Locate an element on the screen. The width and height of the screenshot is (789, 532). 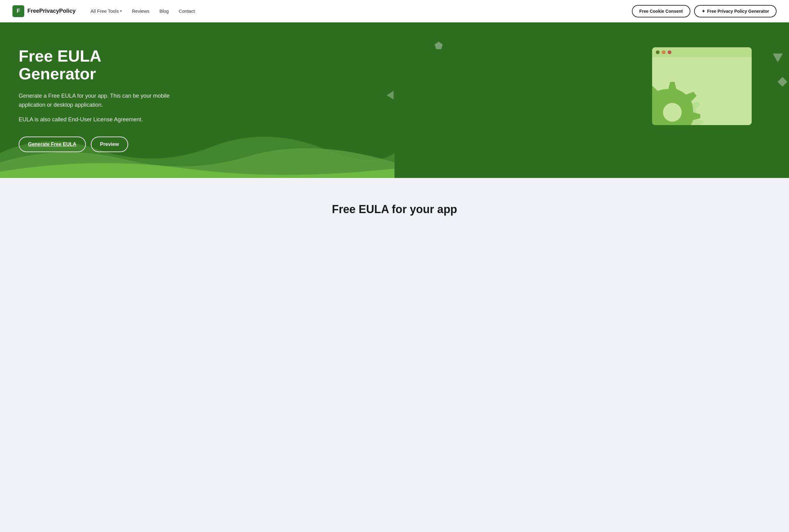
pentagon-shape is located at coordinates (439, 46).